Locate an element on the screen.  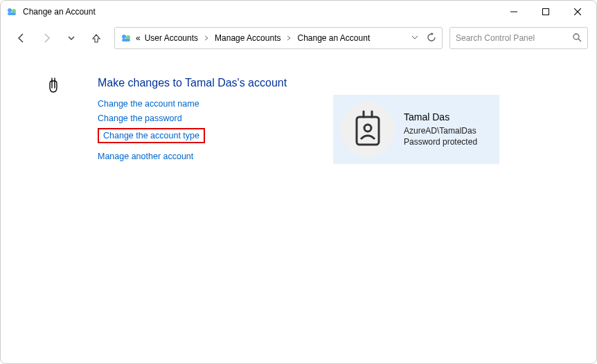
app-icon is located at coordinates (12, 12).